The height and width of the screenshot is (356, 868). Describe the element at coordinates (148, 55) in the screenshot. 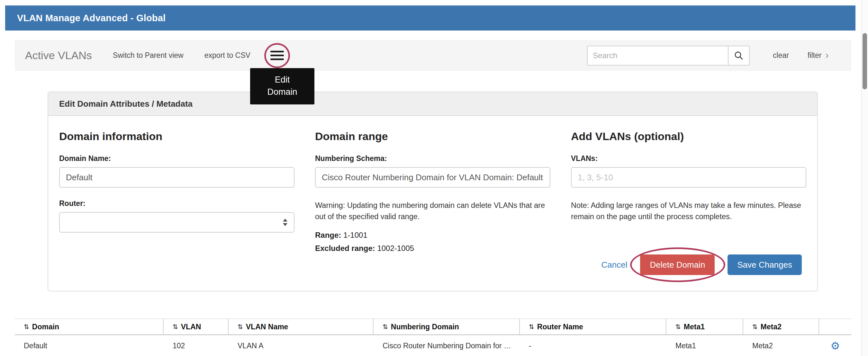

I see `switch-to-parent-view-link: Switch to Parent view` at that location.